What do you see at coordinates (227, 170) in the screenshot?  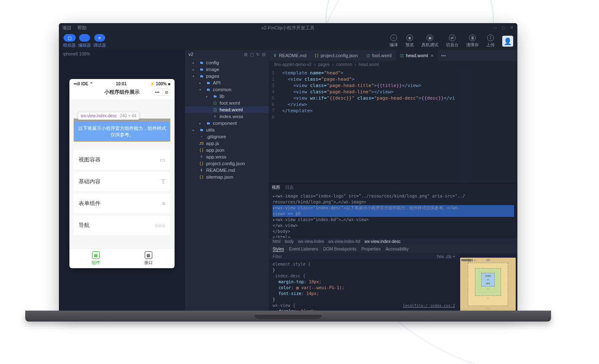 I see `file-item: ⬇README.md` at bounding box center [227, 170].